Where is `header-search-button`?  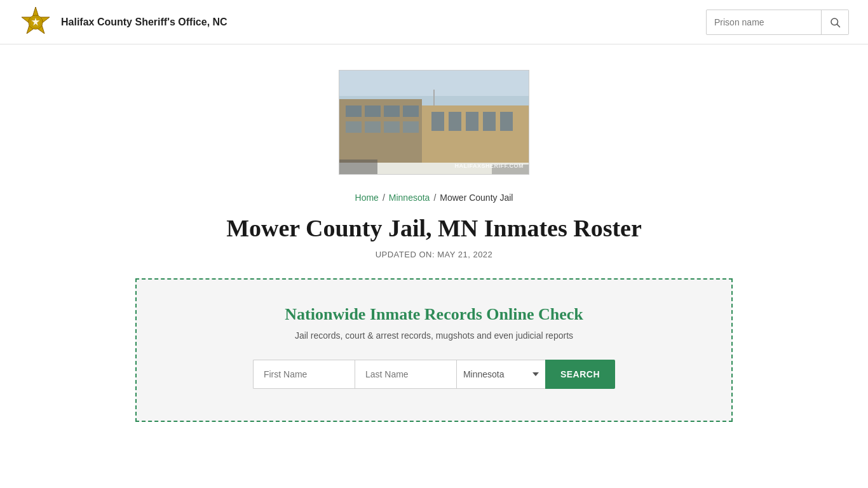
header-search-button is located at coordinates (835, 22).